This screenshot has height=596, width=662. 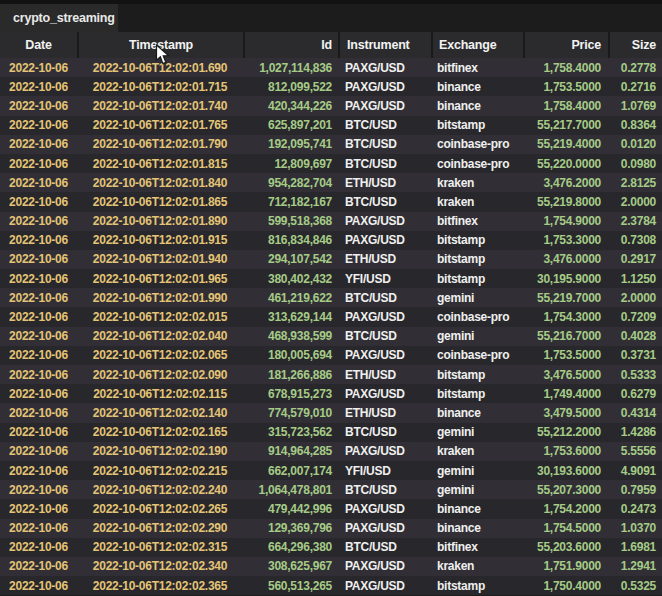 What do you see at coordinates (290, 182) in the screenshot?
I see `cell-id: 954,282,704` at bounding box center [290, 182].